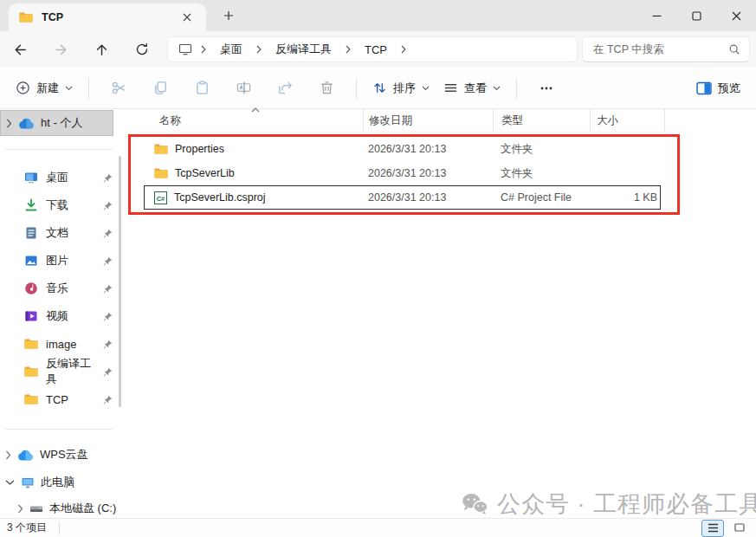 The height and width of the screenshot is (537, 756). What do you see at coordinates (31, 261) in the screenshot?
I see `pictures-icon` at bounding box center [31, 261].